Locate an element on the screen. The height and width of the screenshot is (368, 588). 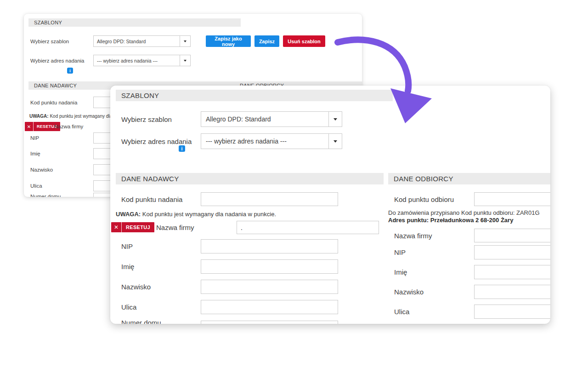
receiver-first-name-input is located at coordinates (512, 272).